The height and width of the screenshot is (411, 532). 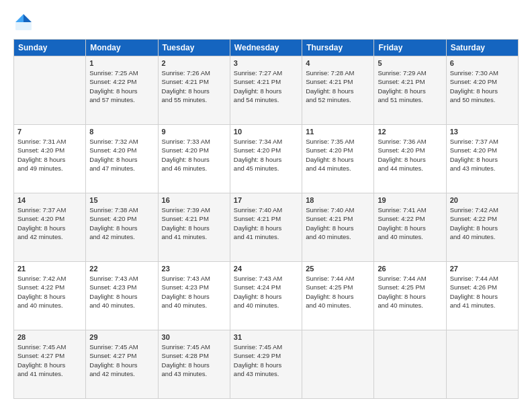 What do you see at coordinates (266, 159) in the screenshot?
I see `calendar-cell: 10Sunrise: 7:34 AMSunset: 4:20 PMDayligh…` at bounding box center [266, 159].